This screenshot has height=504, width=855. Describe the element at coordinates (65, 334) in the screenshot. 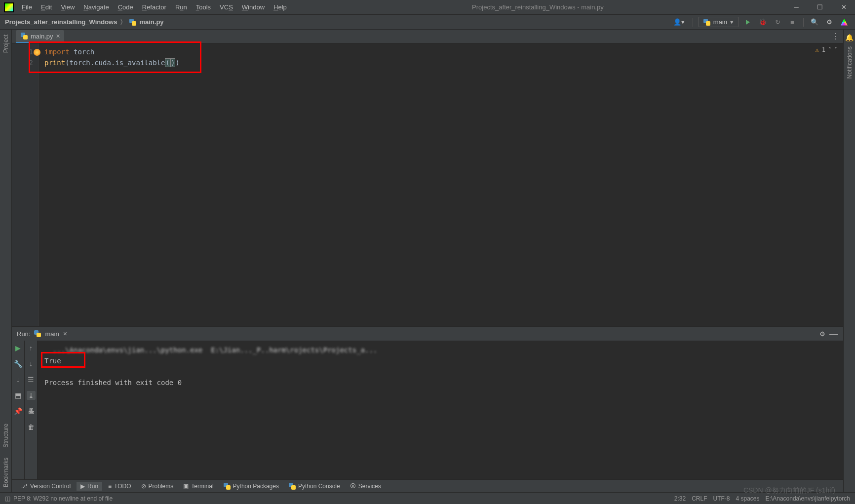

I see `run-tab-close: ×` at that location.